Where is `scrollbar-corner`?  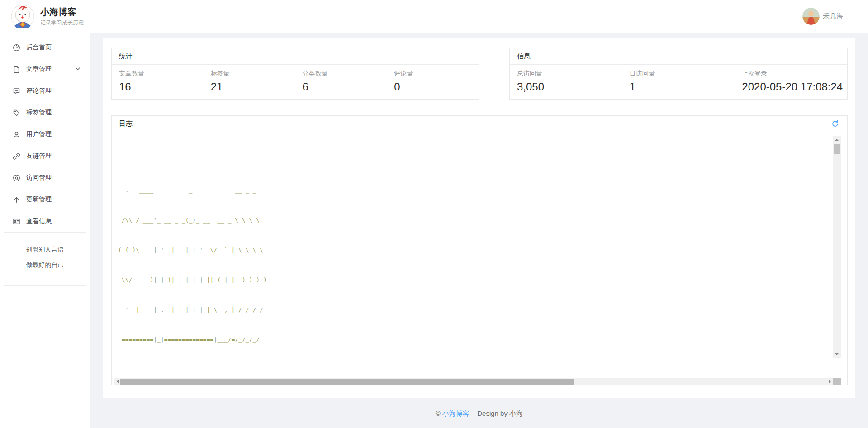 scrollbar-corner is located at coordinates (837, 381).